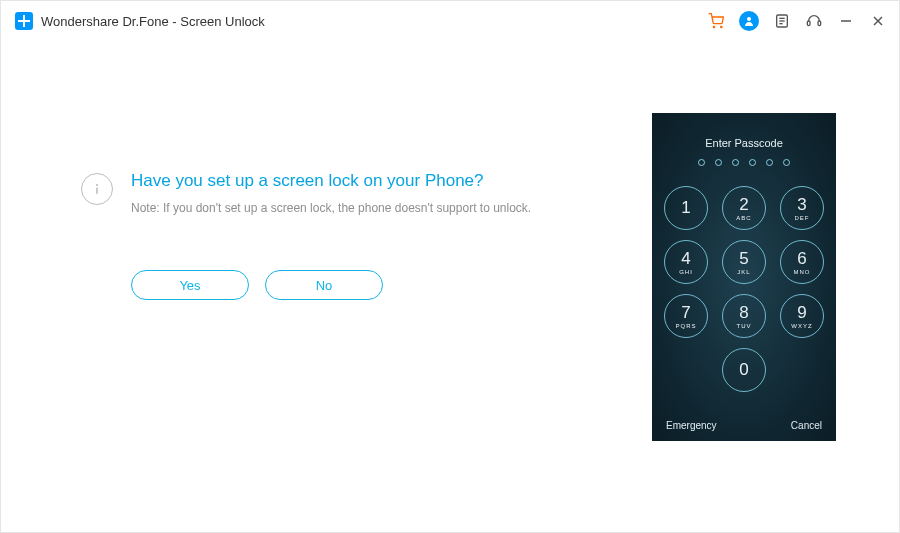 Image resolution: width=900 pixels, height=533 pixels. I want to click on titlebar: Wondershare Dr.Fone - Screen Unlock, so click(450, 21).